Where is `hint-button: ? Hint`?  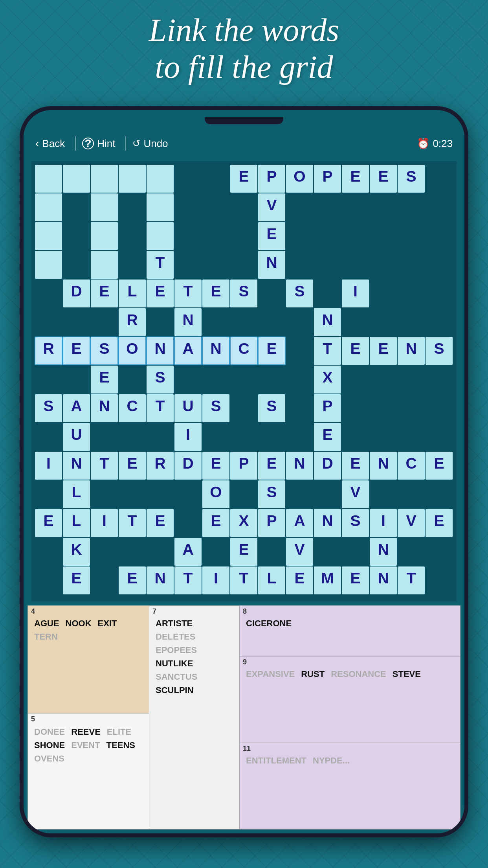
hint-button: ? Hint is located at coordinates (99, 144).